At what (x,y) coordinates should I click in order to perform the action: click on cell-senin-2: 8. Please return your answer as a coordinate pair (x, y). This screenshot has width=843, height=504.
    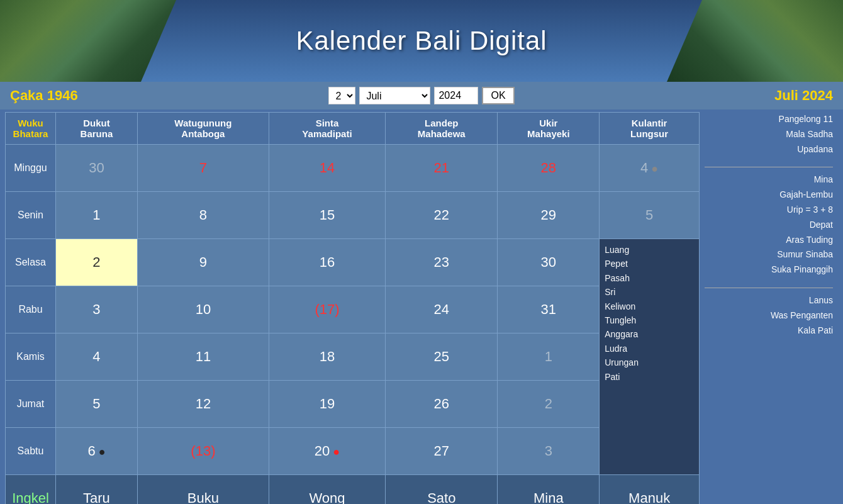
    Looking at the image, I should click on (203, 215).